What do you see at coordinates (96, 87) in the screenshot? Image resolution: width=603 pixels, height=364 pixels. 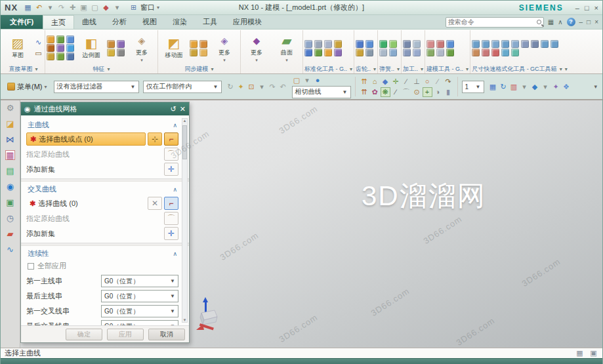 I see `selection-filter-dropdown: 没有选择过滤器▼` at bounding box center [96, 87].